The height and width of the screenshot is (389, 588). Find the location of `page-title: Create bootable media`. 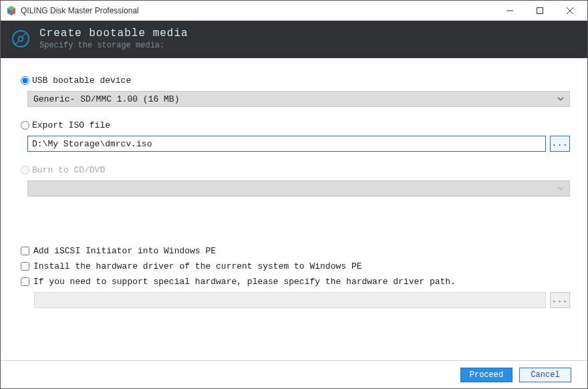

page-title: Create bootable media is located at coordinates (114, 33).